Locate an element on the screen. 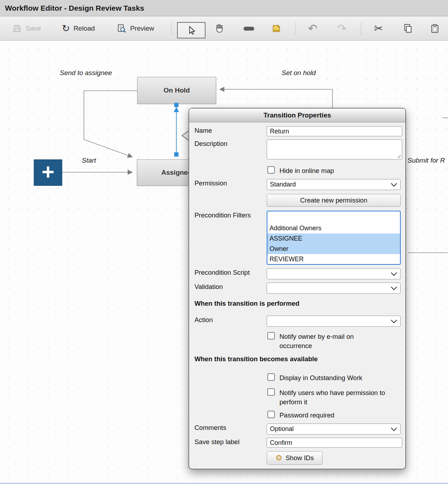 This screenshot has height=484, width=448. notify-owner-row: Notify owner by e-mail on occurrence is located at coordinates (330, 341).